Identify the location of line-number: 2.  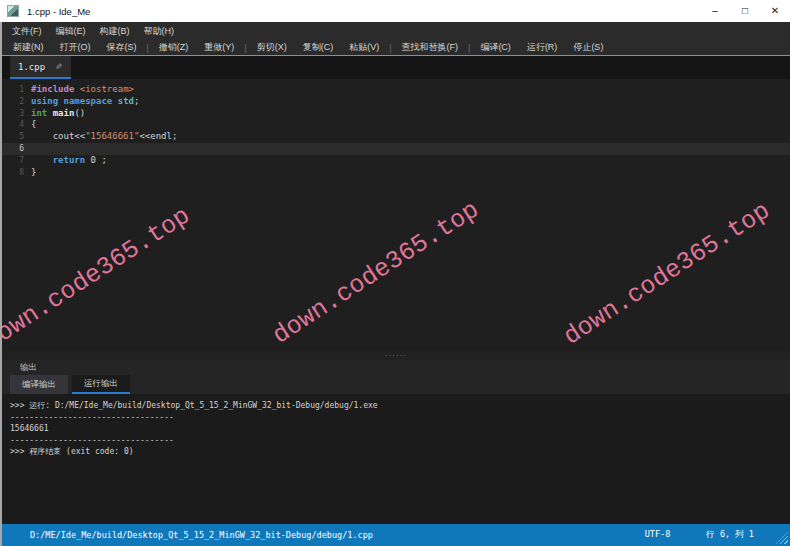
(16, 102).